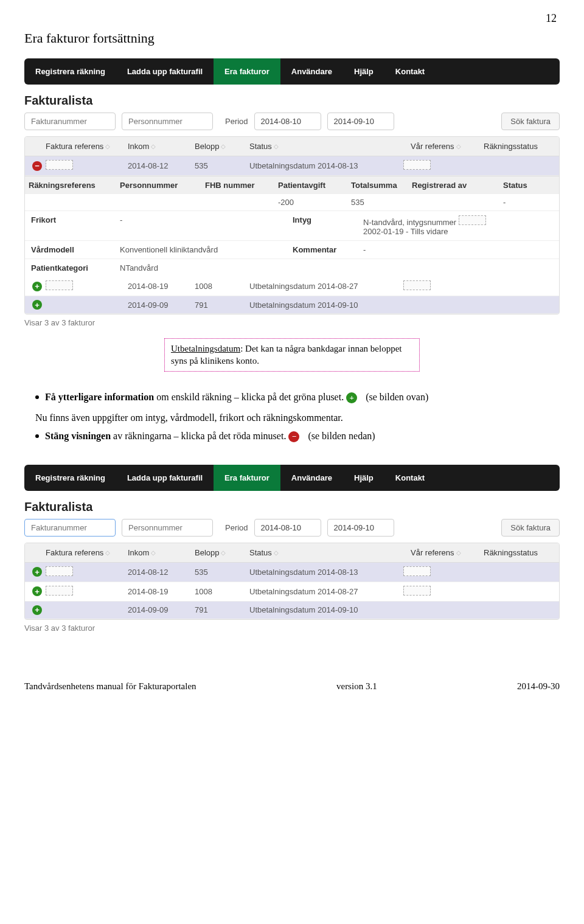 The width and height of the screenshot is (584, 924). I want to click on caption-box: Utbetalningsdatum: Det kan ta några bank…, so click(292, 355).